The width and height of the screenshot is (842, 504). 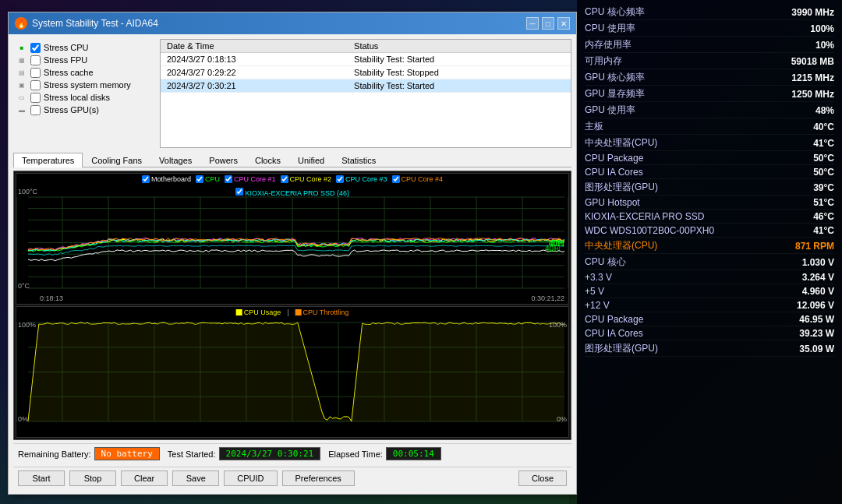 I want to click on metric-fan-rpm-label: 中央处理器(CPU), so click(x=621, y=246).